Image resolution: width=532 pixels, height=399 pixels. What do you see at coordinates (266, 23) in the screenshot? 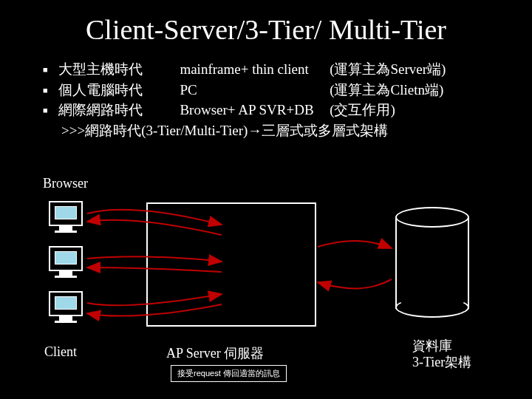
I see `page-title: Client-Server/3-Tier/ Multi-Tier` at bounding box center [266, 23].